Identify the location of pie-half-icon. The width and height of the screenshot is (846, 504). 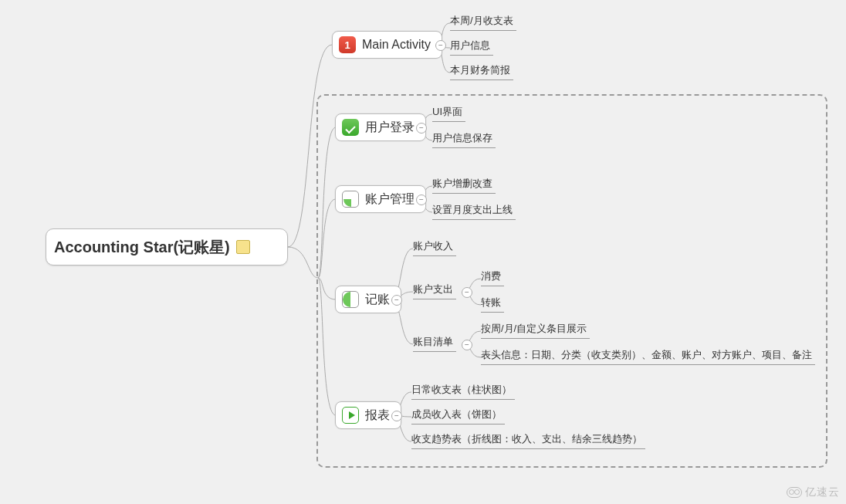
(350, 299).